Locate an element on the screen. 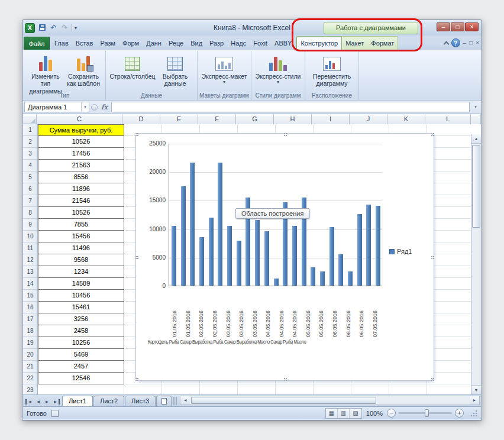 The height and width of the screenshot is (440, 504). row-header-17: 17 is located at coordinates (30, 319).